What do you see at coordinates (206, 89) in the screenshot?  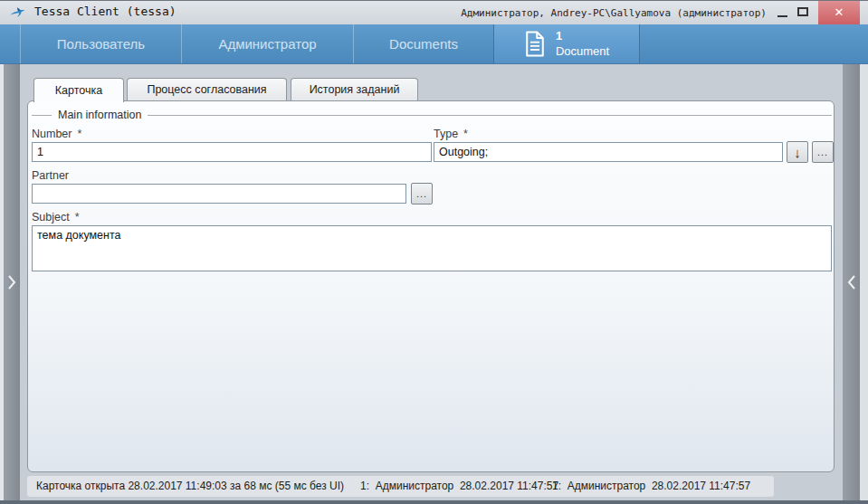 I see `tab-approval-process: Процесс согласования` at bounding box center [206, 89].